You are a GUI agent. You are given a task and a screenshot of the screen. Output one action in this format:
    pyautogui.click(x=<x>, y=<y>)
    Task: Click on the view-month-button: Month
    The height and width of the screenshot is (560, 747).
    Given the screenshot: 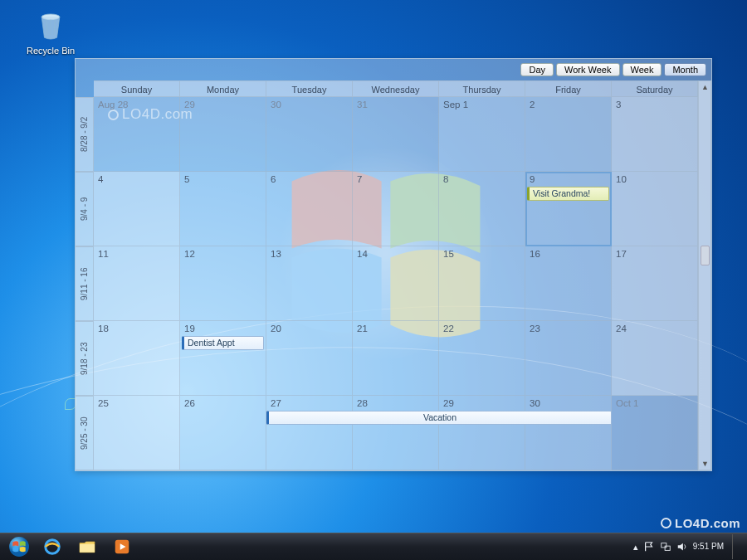 What is the action you would take?
    pyautogui.click(x=686, y=70)
    